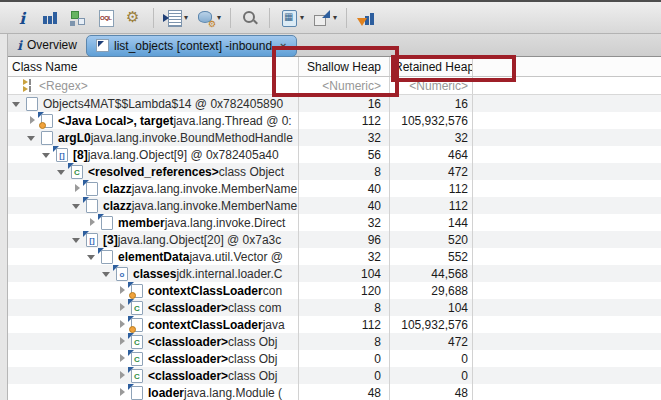 The height and width of the screenshot is (400, 661). I want to click on col-class-name: Class Name, so click(154, 66).